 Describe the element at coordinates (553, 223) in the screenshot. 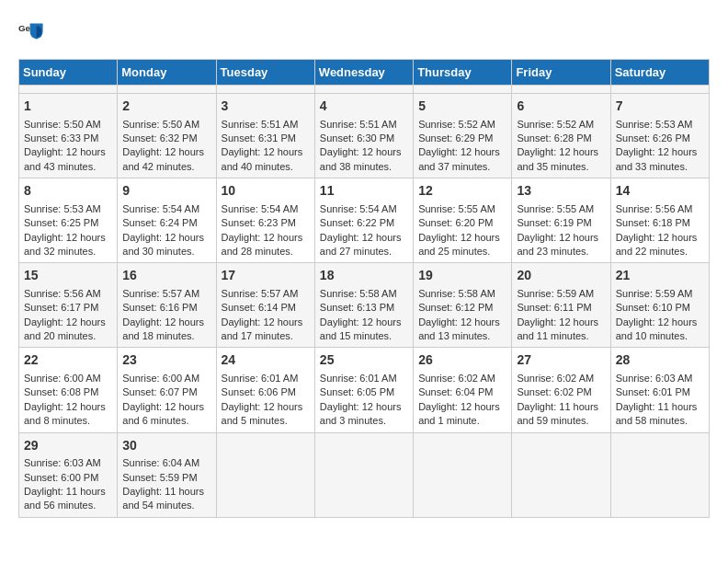

I see `sunset-text: Sunset: 6:19 PM` at that location.